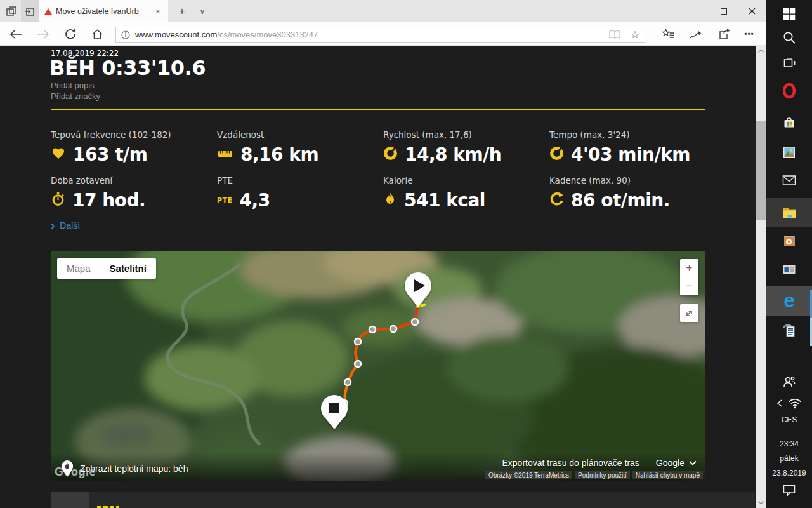  Describe the element at coordinates (297, 135) in the screenshot. I see `stat-label: Vzdálenost` at that location.